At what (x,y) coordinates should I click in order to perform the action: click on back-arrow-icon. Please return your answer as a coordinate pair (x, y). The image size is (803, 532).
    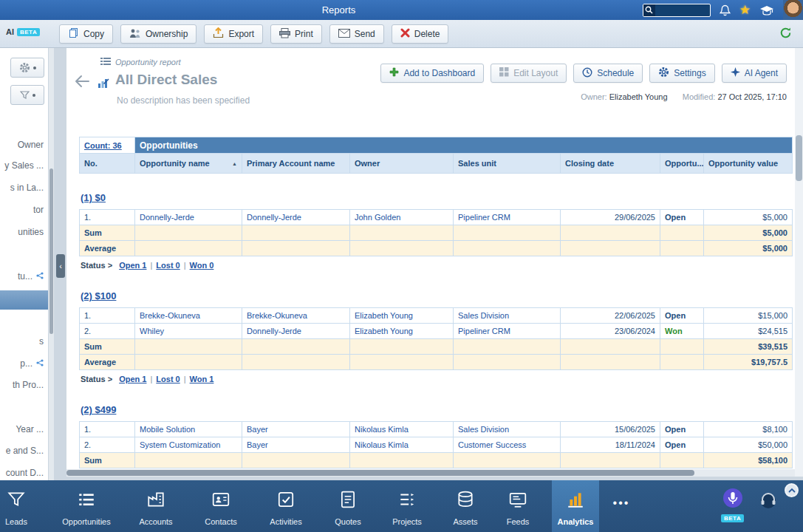
    Looking at the image, I should click on (82, 83).